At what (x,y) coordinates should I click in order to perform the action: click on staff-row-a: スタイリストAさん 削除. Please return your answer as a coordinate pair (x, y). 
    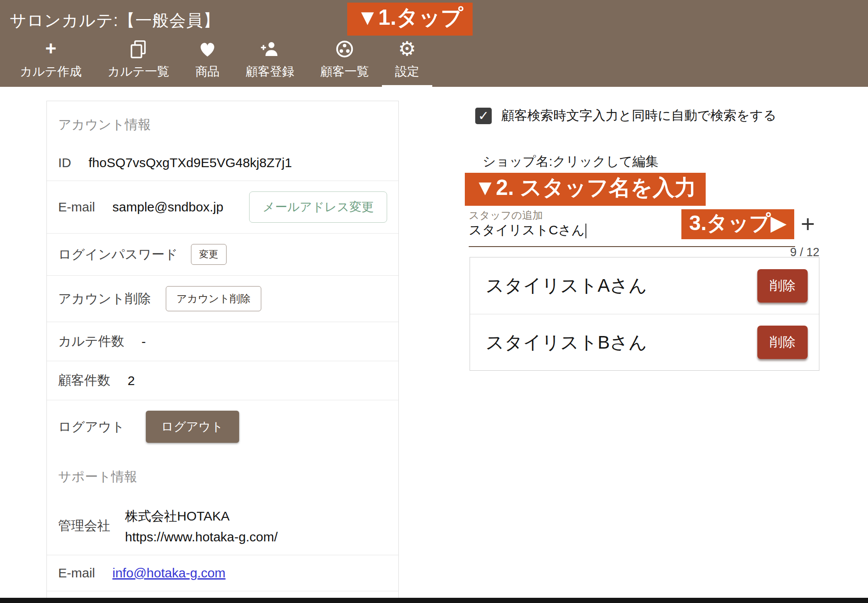
    Looking at the image, I should click on (644, 286).